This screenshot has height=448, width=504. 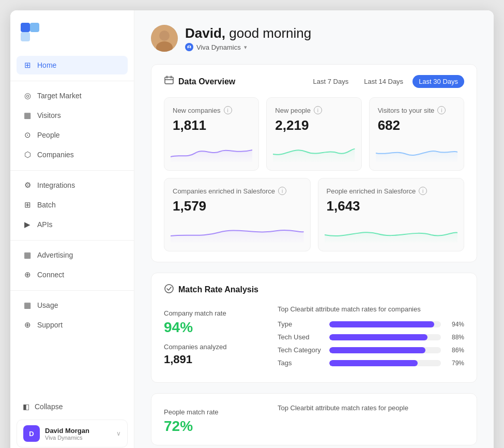 What do you see at coordinates (371, 337) in the screenshot?
I see `bar-row-techused: Tech Used 88%` at bounding box center [371, 337].